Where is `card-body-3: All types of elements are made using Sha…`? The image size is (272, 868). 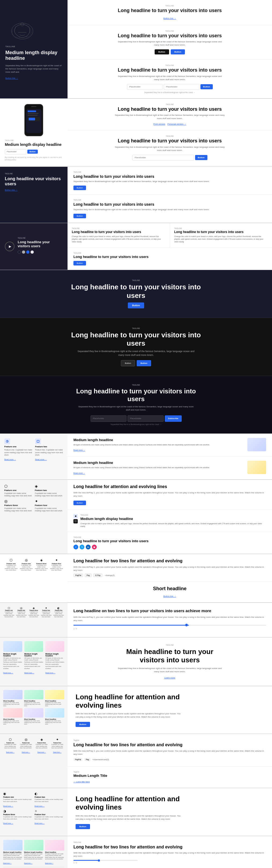
card-body-3: All types of elements are made using Sha… is located at coordinates (55, 664).